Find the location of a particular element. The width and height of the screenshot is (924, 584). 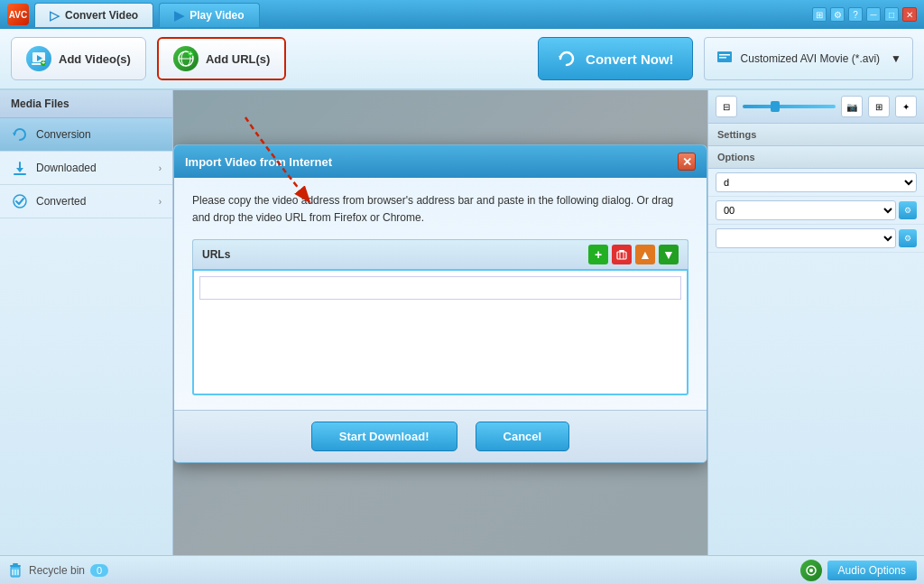

screenshot-icon-btn: 📷 is located at coordinates (852, 107).